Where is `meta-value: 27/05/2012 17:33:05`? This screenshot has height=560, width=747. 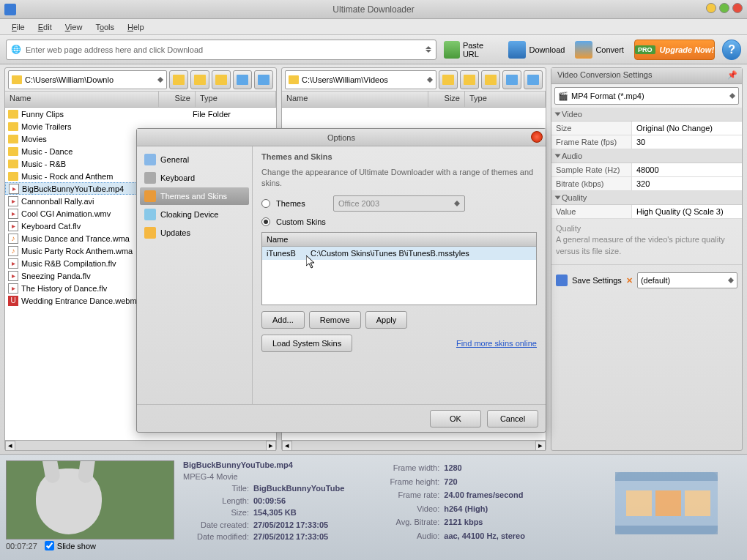
meta-value: 27/05/2012 17:33:05 is located at coordinates (291, 526).